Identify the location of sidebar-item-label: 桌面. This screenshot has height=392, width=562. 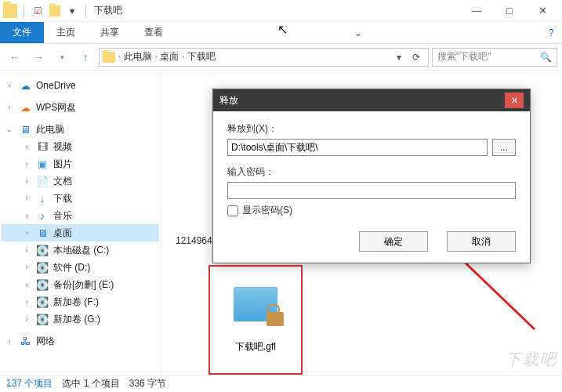
(63, 234).